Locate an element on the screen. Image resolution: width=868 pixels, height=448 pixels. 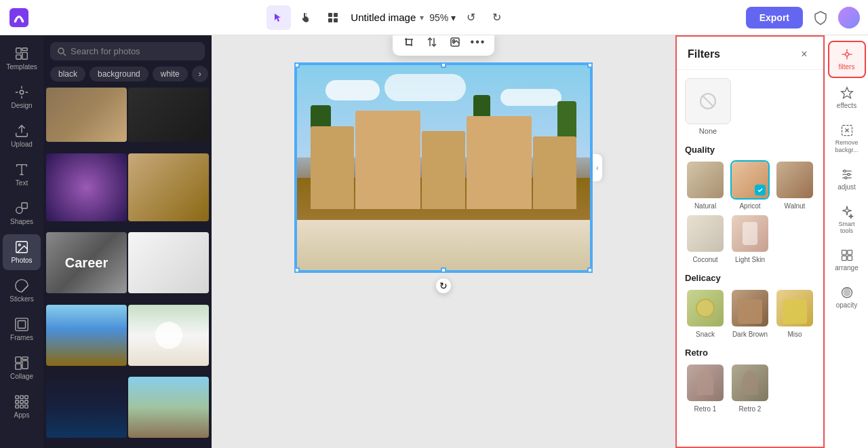
sidebar-label-photos: Photos is located at coordinates (22, 261).